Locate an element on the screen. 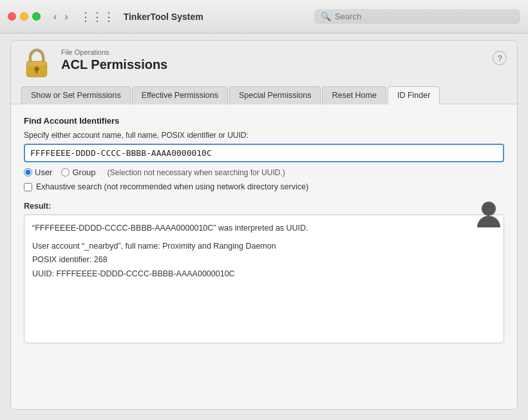  result-details: User account “_nearbyd”, full name: Prox… is located at coordinates (264, 260).